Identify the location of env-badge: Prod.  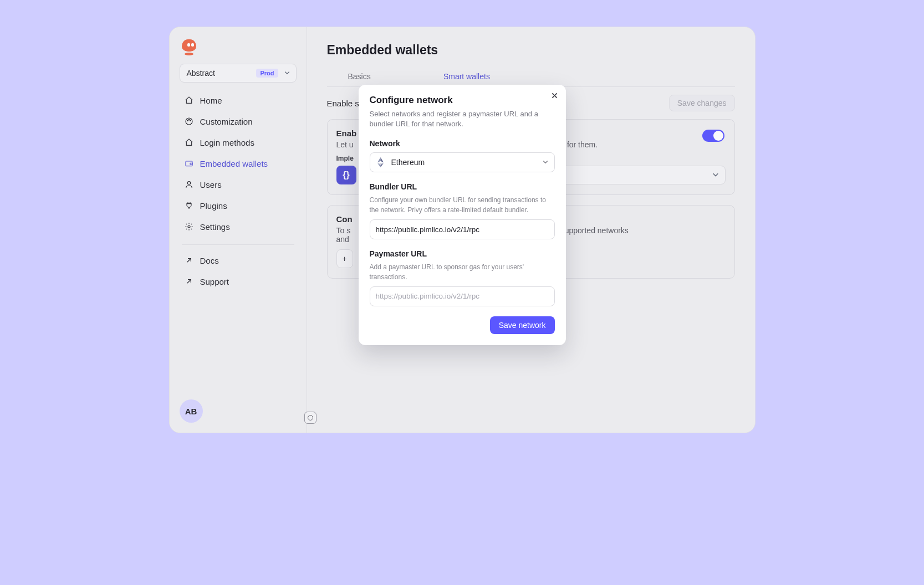
(267, 73).